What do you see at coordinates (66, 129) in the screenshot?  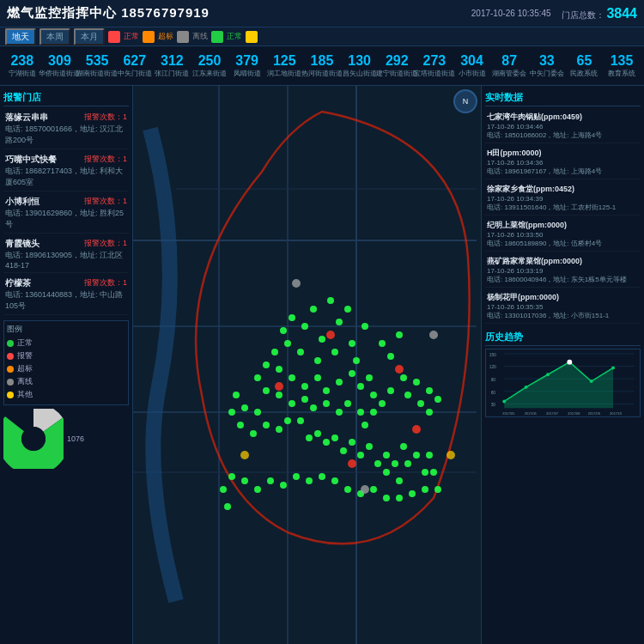 I see `store-item: 落缘云串串 报警次数：1 电话: 18570001666，地址: 汉江北路200…` at bounding box center [66, 129].